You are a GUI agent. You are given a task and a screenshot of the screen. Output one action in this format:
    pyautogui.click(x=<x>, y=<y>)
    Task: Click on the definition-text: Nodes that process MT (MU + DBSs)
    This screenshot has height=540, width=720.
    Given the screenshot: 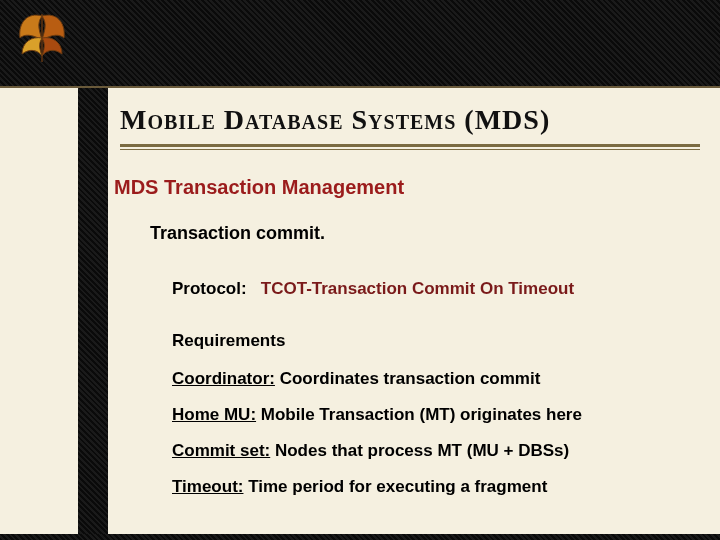 What is the action you would take?
    pyautogui.click(x=420, y=450)
    